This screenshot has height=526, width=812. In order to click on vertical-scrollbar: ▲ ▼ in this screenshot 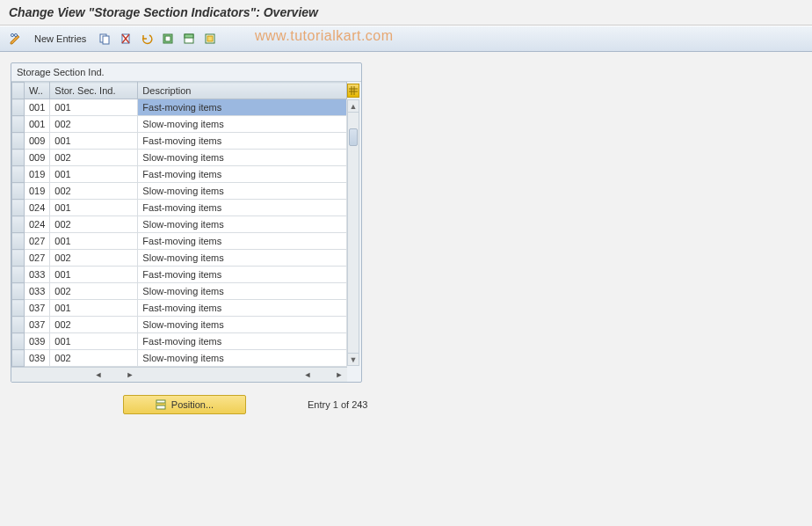, I will do `click(353, 232)`.